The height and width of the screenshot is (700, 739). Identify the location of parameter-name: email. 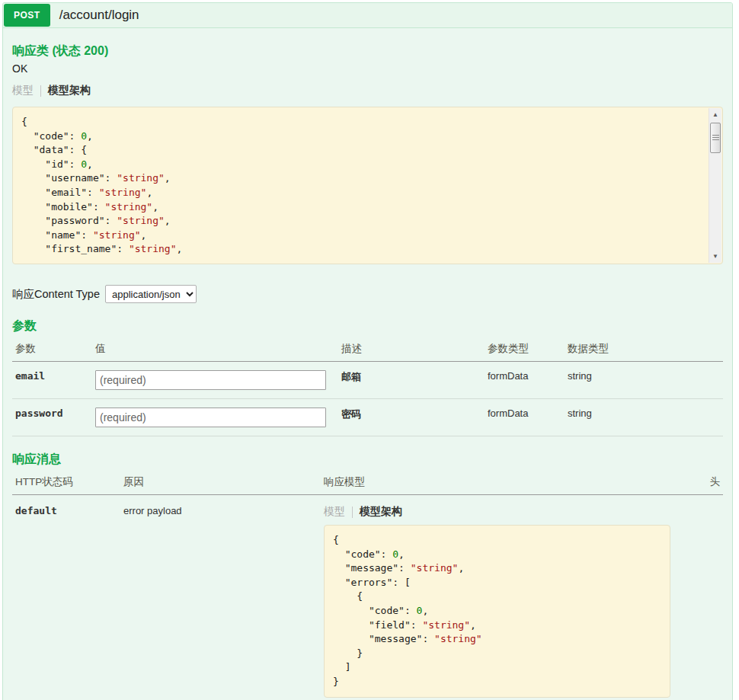
(52, 381).